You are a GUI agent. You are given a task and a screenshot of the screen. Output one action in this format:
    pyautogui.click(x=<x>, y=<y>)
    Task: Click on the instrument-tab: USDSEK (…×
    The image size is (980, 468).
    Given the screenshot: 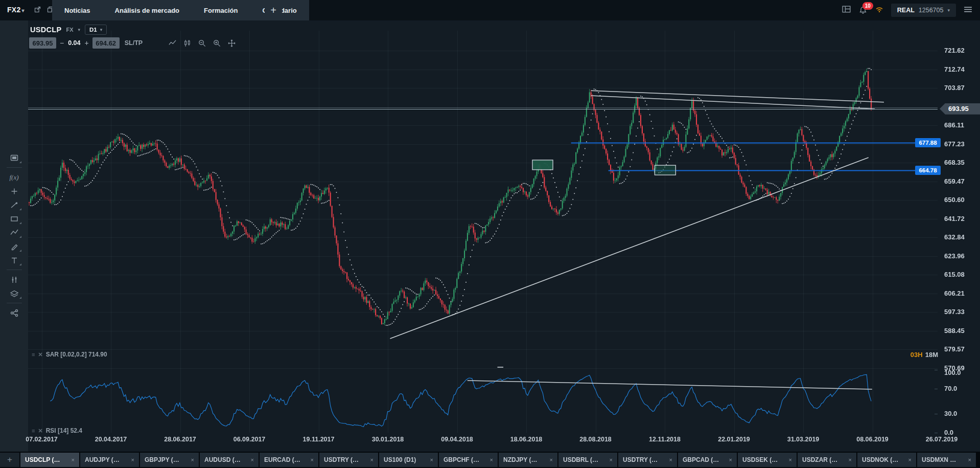 What is the action you would take?
    pyautogui.click(x=767, y=460)
    